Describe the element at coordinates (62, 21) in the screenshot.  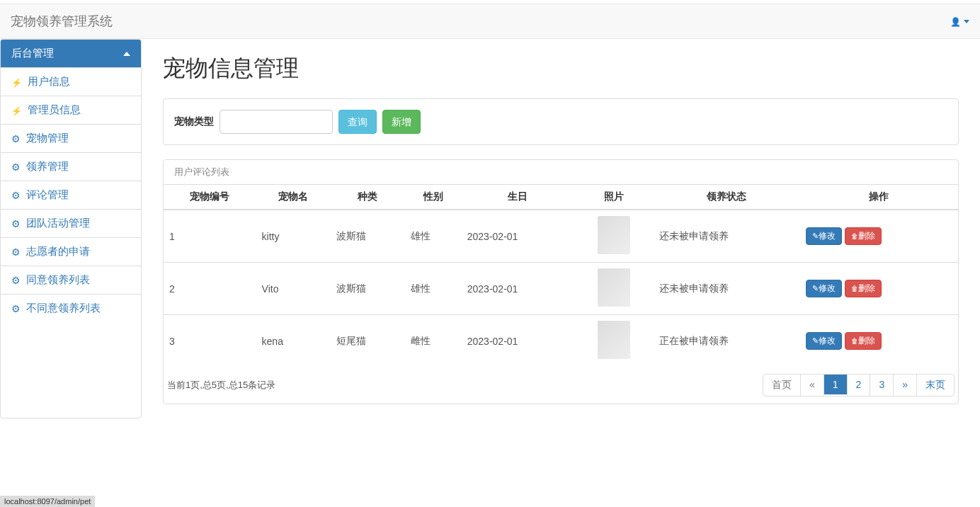
I see `navbar-brand: 宠物领养管理系统` at that location.